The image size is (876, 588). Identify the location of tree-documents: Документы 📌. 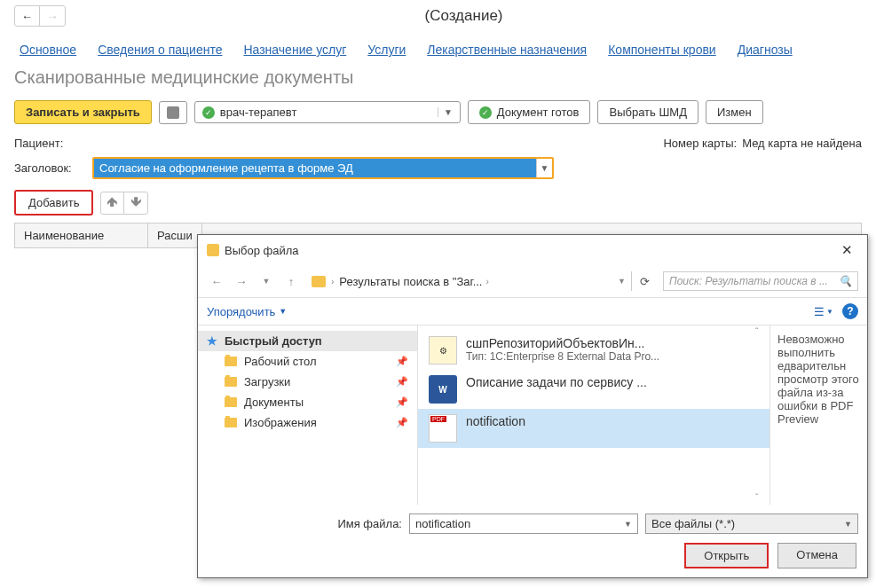
(307, 403).